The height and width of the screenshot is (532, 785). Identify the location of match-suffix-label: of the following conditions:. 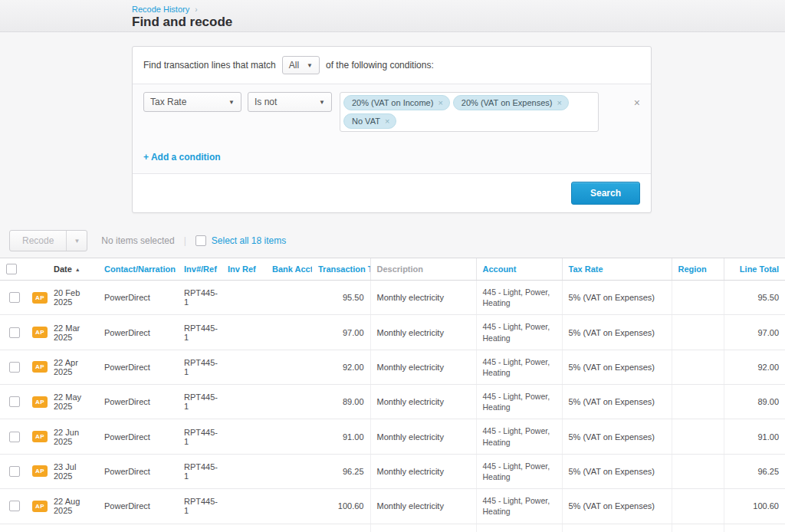
(380, 65).